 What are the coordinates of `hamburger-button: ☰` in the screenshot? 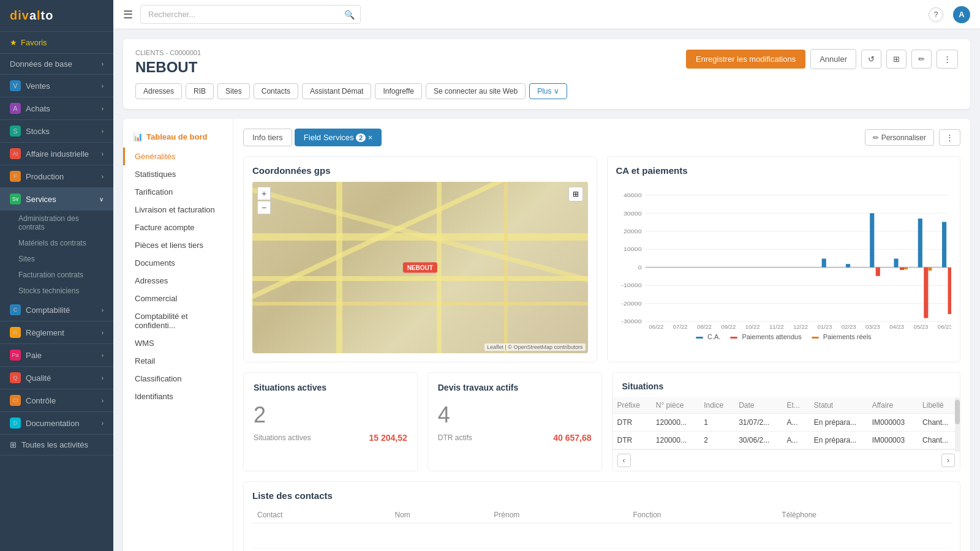 It's located at (128, 15).